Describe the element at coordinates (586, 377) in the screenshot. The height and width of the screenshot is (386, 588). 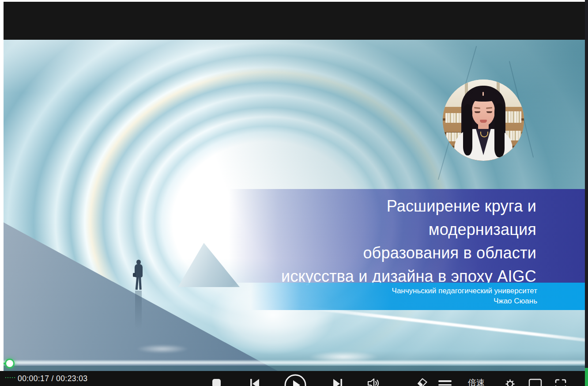
I see `scrollbar-thumb` at that location.